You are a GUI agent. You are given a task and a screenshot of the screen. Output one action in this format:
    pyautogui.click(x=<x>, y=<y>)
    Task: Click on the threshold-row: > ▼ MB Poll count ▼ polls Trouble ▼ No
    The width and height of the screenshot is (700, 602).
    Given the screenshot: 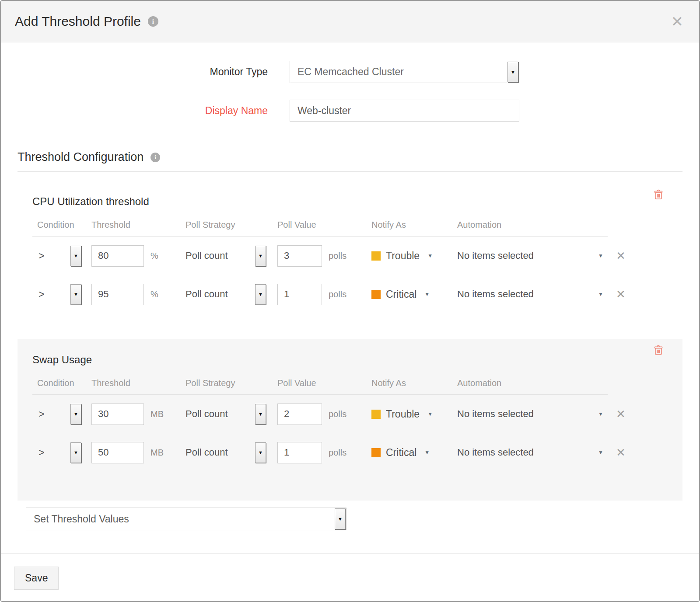 What is the action you would take?
    pyautogui.click(x=350, y=414)
    